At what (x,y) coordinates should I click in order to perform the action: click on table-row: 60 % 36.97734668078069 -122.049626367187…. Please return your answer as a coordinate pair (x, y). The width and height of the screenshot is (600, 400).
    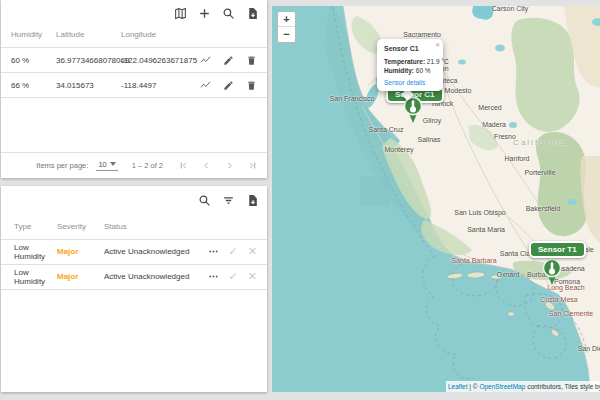
    Looking at the image, I should click on (134, 60).